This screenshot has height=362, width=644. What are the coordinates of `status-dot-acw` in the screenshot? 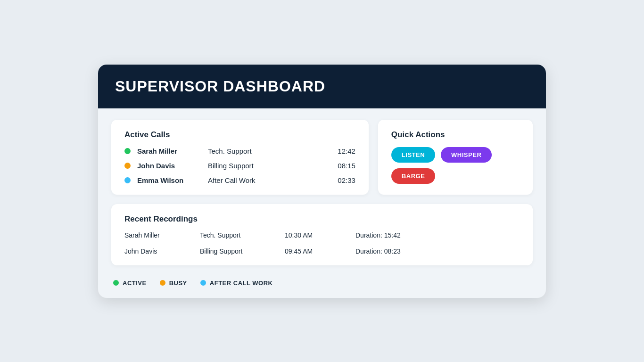 It's located at (127, 180).